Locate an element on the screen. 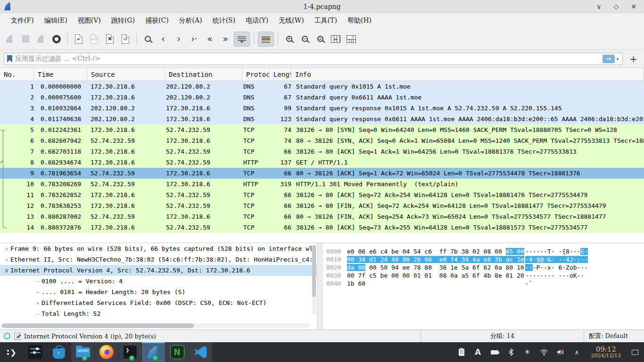 This screenshot has width=644, height=362. go-to-packet-button: ›· is located at coordinates (194, 39).